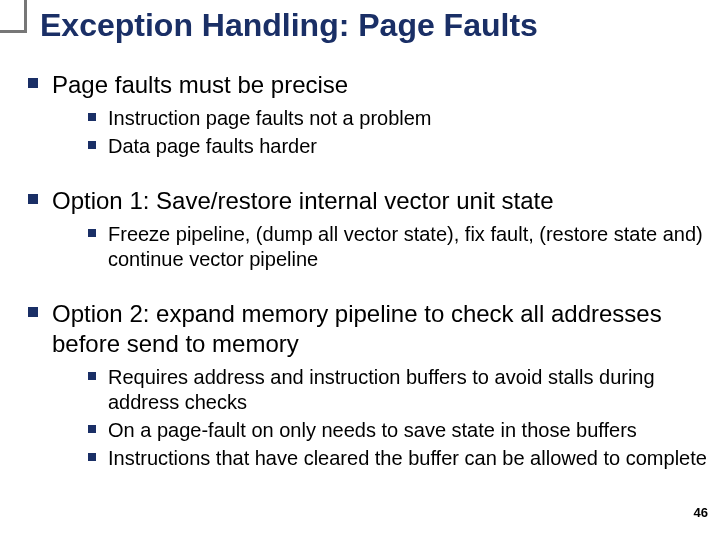 This screenshot has width=720, height=540. What do you see at coordinates (381, 201) in the screenshot?
I see `bullet-text: Option 1: Save/restore internal vector u…` at bounding box center [381, 201].